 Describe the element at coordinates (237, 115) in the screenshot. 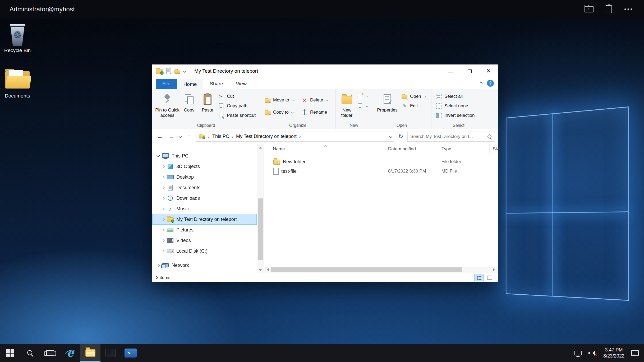

I see `paste-shortcut-button: Paste shortcut` at that location.